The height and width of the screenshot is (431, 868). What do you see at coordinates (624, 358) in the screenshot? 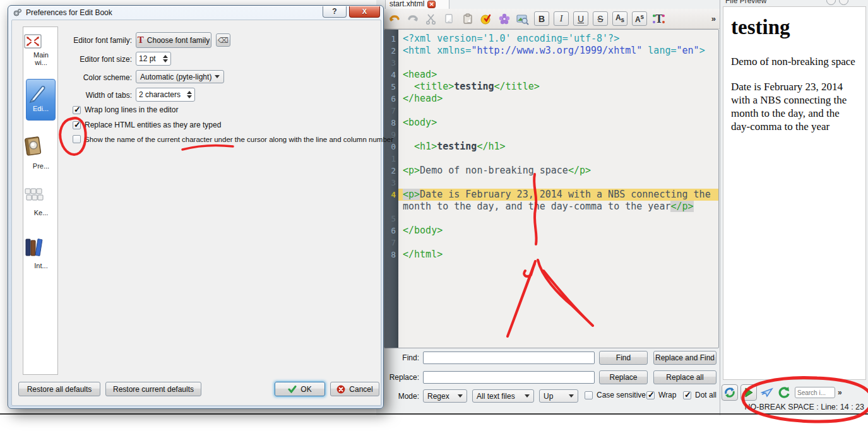
I see `find-button: Find` at bounding box center [624, 358].